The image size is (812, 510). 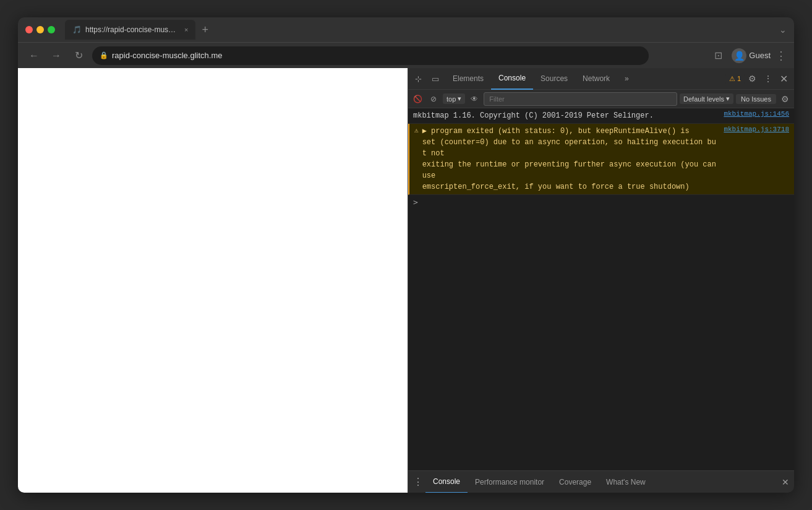 I want to click on tab-console: Console, so click(x=512, y=79).